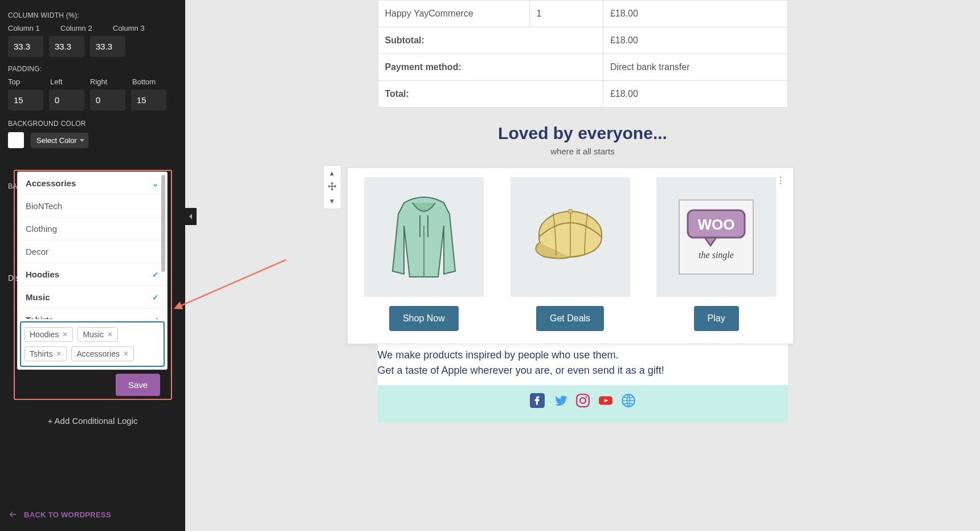  Describe the element at coordinates (16, 140) in the screenshot. I see `color-swatch` at that location.